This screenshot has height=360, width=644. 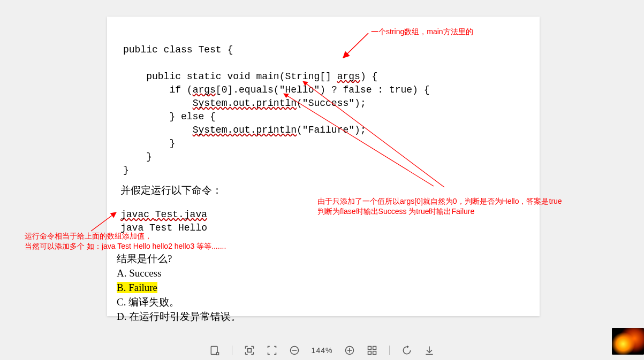 What do you see at coordinates (396, 212) in the screenshot?
I see `annotation-right-l2: 判断为flase时输出Success 为true时输出Failure` at bounding box center [396, 212].